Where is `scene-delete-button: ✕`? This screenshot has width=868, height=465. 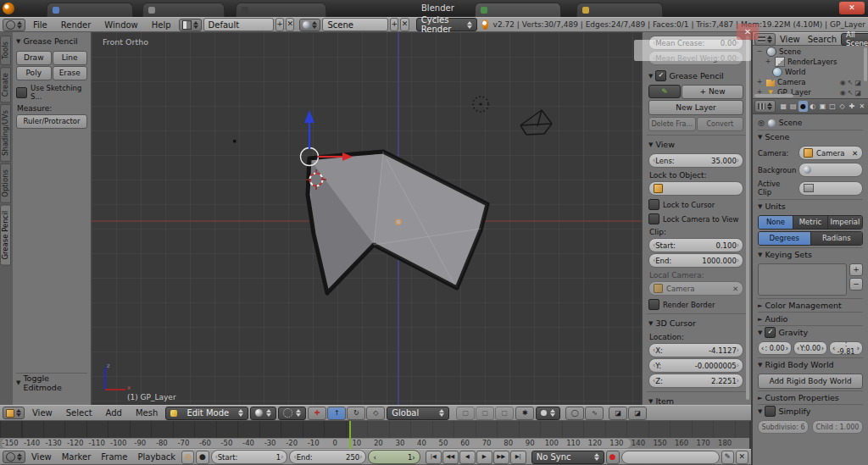 scene-delete-button: ✕ is located at coordinates (404, 25).